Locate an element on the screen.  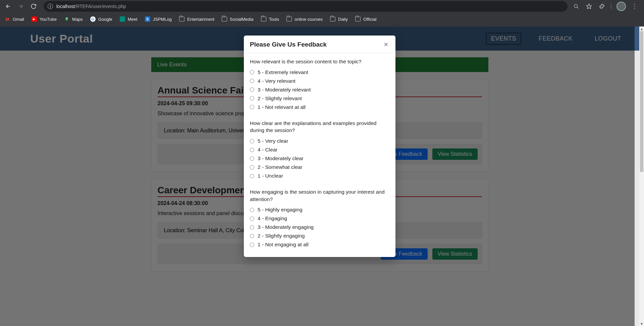
gmail-icon: M is located at coordinates (7, 19).